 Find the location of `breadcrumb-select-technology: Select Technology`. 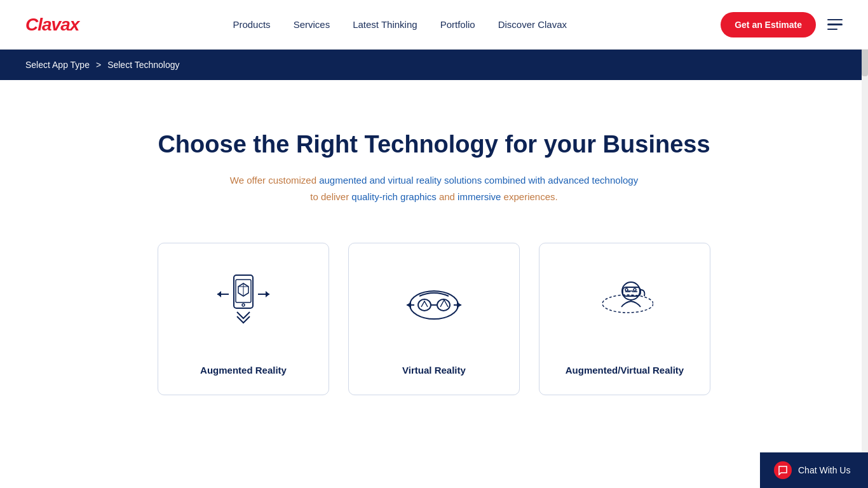

breadcrumb-select-technology: Select Technology is located at coordinates (144, 65).